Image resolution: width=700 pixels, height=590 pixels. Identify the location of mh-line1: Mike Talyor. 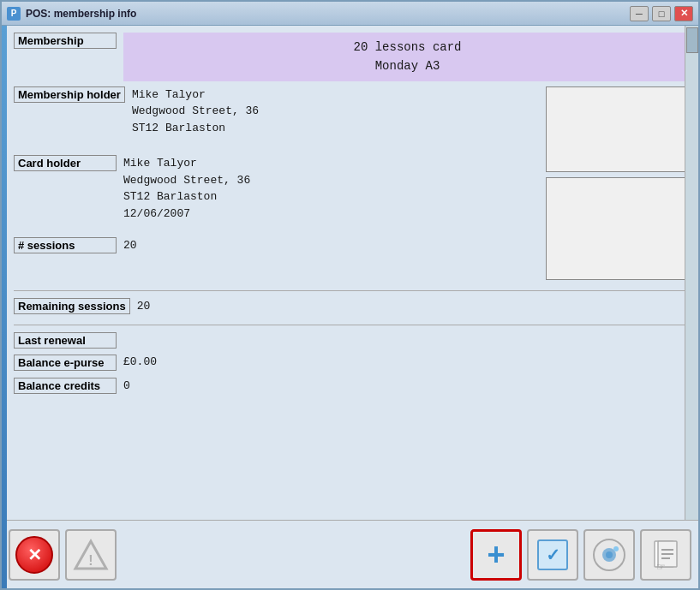
(169, 94).